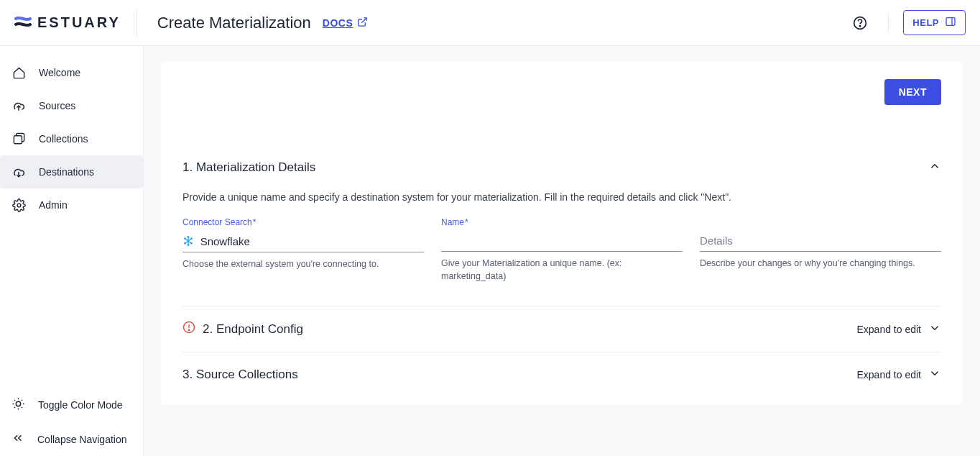 This screenshot has height=456, width=980. Describe the element at coordinates (188, 241) in the screenshot. I see `snowflake-icon` at that location.